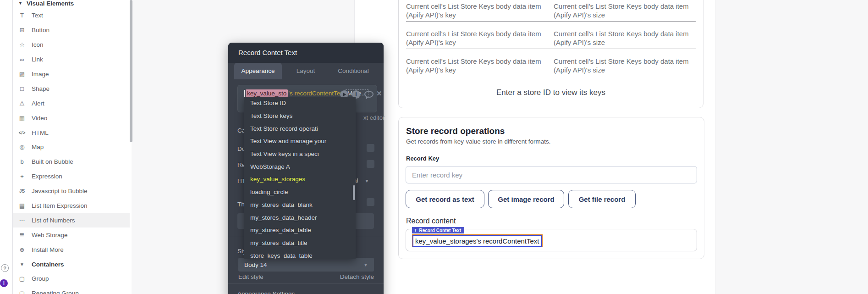 This screenshot has width=868, height=294. I want to click on sidebar-item-label: Install More, so click(48, 250).